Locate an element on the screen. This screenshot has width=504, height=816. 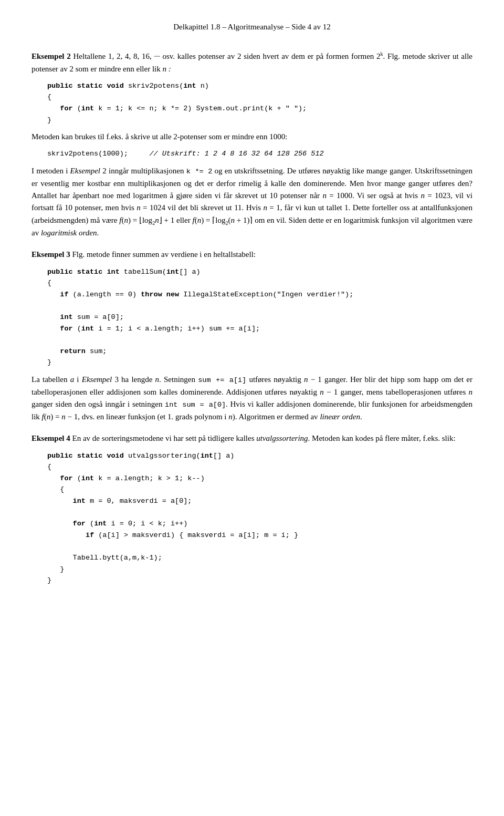
example2-metoden-text: Metoden kan brukes til f.eks. å skrive u… is located at coordinates (252, 137).